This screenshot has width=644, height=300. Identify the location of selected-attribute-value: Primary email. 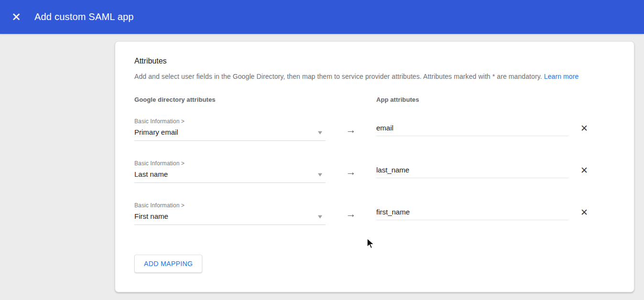
(156, 132).